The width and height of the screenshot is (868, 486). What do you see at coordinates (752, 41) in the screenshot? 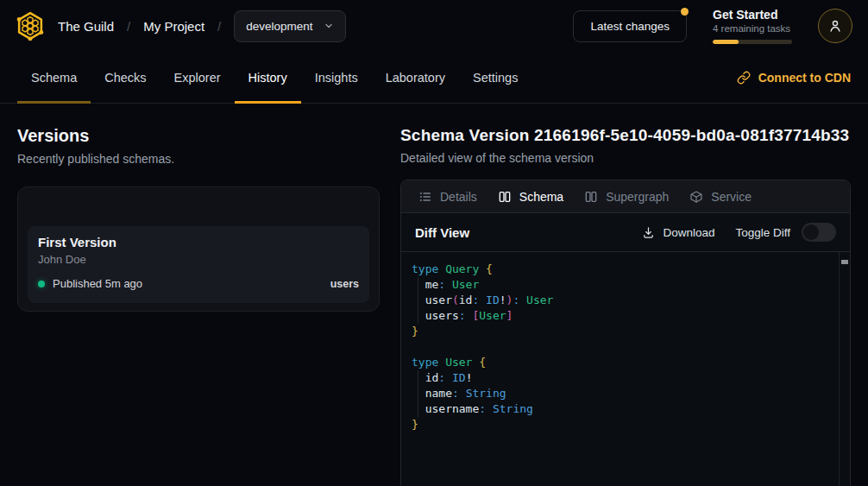
I see `get-started-progressbar` at bounding box center [752, 41].